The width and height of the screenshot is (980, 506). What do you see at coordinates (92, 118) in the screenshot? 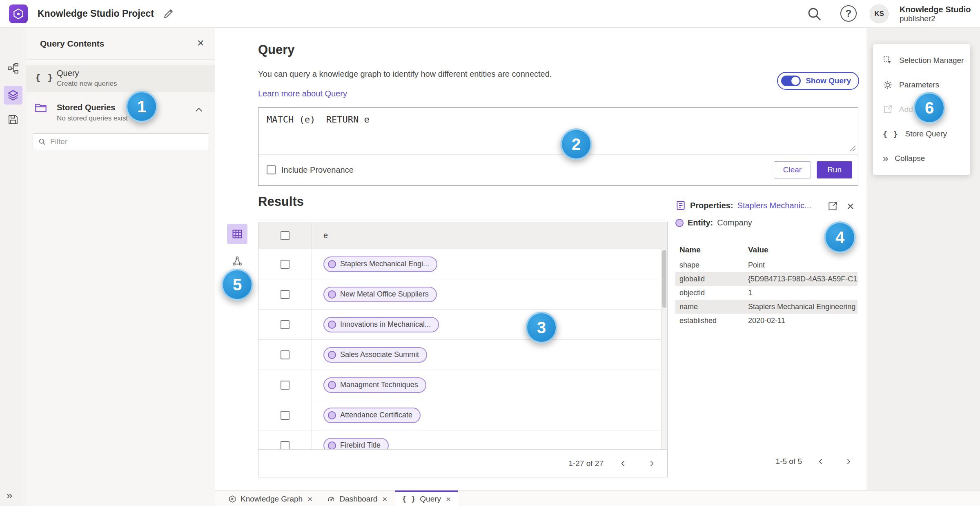
I see `sidebar-item-stored-sublabel: No stored queries exist` at bounding box center [92, 118].